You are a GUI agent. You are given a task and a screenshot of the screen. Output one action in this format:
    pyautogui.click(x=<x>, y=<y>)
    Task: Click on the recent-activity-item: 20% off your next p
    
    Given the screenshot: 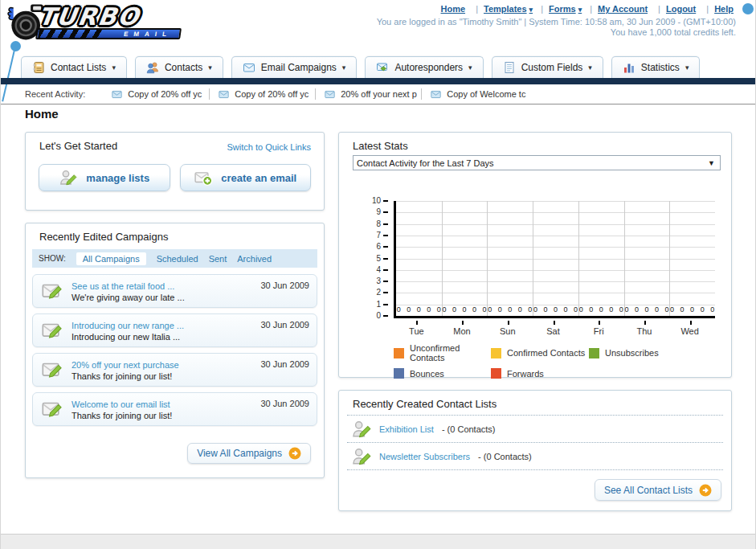 What is the action you would take?
    pyautogui.click(x=368, y=94)
    